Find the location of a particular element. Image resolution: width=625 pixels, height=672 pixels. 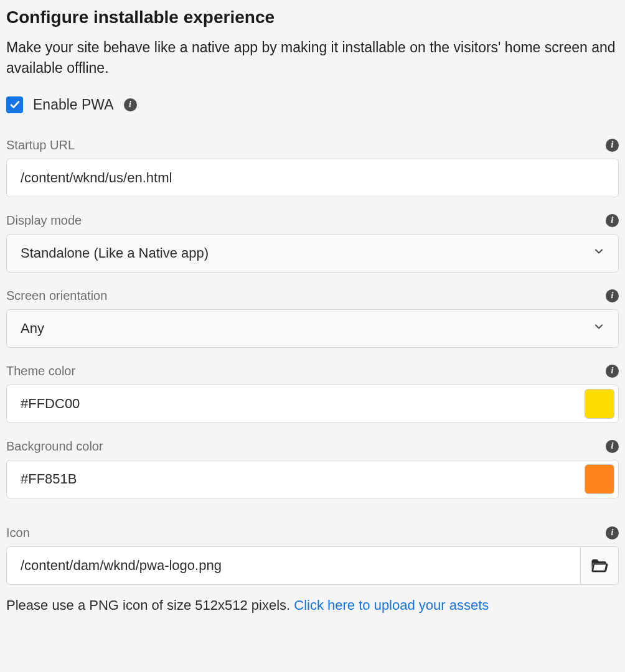

background-color-input is located at coordinates (303, 479).